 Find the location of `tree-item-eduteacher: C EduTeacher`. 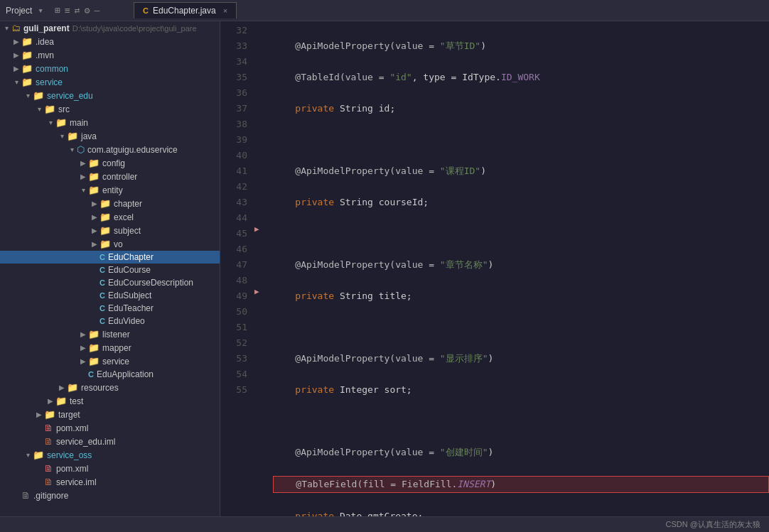

tree-item-eduteacher: C EduTeacher is located at coordinates (109, 308).